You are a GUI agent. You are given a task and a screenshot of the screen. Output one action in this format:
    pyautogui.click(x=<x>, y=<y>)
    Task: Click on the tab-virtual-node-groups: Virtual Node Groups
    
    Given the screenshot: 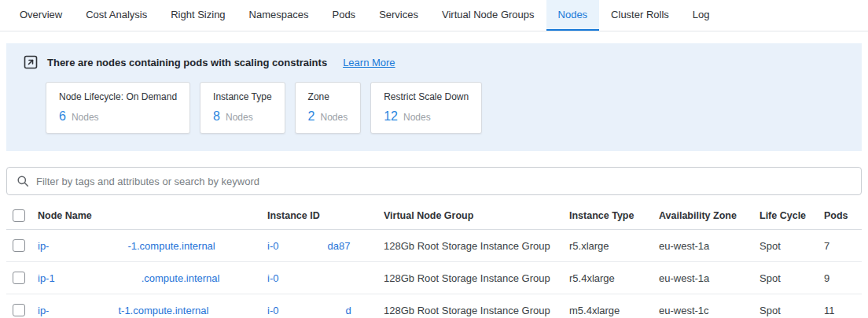 What is the action you would take?
    pyautogui.click(x=488, y=16)
    